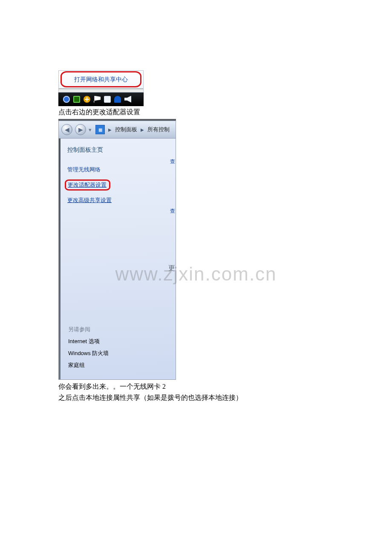  I want to click on edge-fragment-3: 更, so click(172, 269).